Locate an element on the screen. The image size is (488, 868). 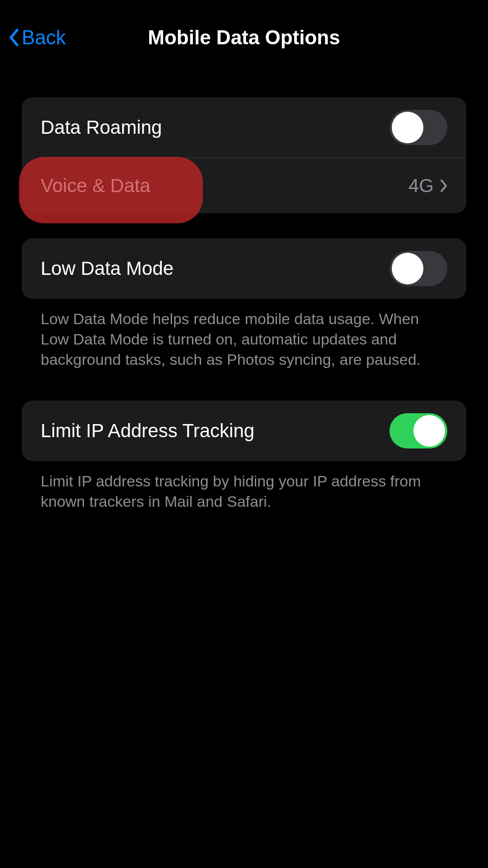
limit-ip-toggle is located at coordinates (418, 431).